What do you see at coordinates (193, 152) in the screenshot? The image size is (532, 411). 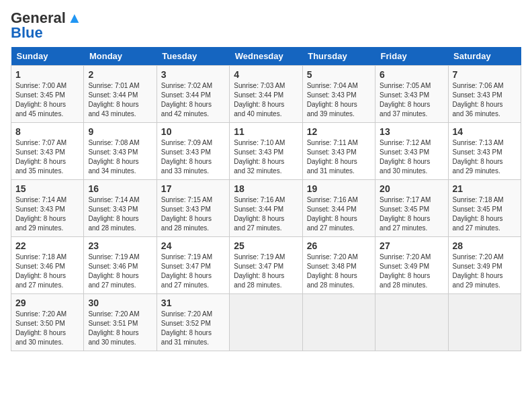 I see `calendar-cell: 10Sunrise: 7:09 AMSunset: 3:43 PMDayligh…` at bounding box center [193, 152].